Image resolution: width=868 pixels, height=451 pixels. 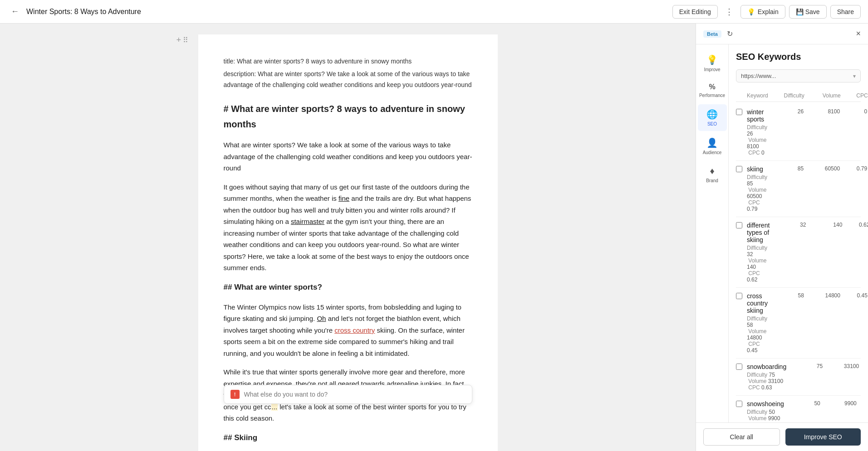 I want to click on table-header: Keyword Difficulty Volume CPC, so click(x=799, y=96).